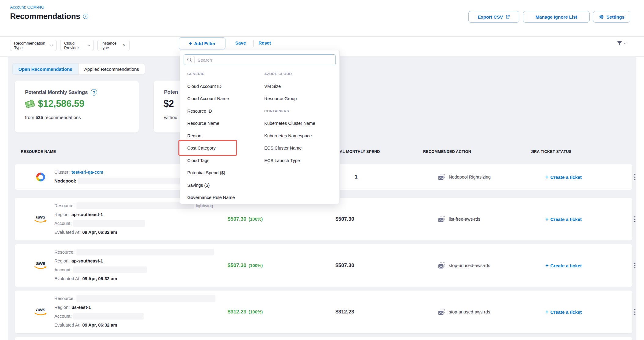 The width and height of the screenshot is (644, 340). I want to click on external-link-icon, so click(508, 17).